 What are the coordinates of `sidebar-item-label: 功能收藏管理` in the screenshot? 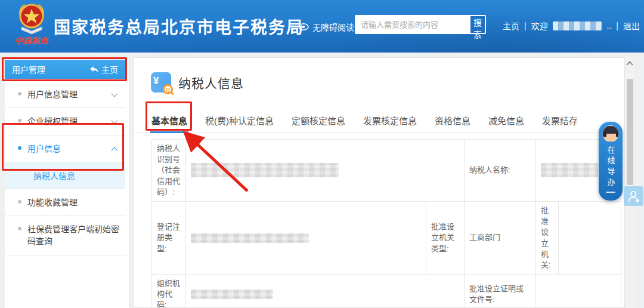 It's located at (52, 202).